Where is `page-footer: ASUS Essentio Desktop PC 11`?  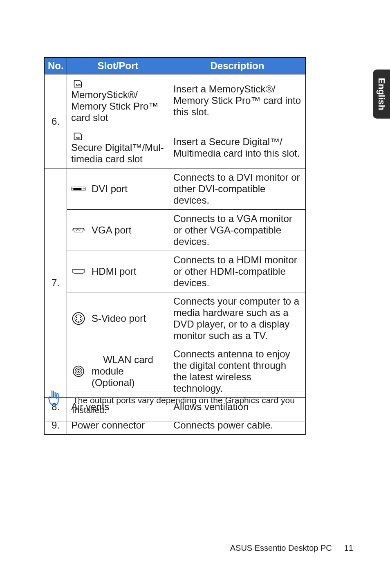 page-footer: ASUS Essentio Desktop PC 11 is located at coordinates (195, 546).